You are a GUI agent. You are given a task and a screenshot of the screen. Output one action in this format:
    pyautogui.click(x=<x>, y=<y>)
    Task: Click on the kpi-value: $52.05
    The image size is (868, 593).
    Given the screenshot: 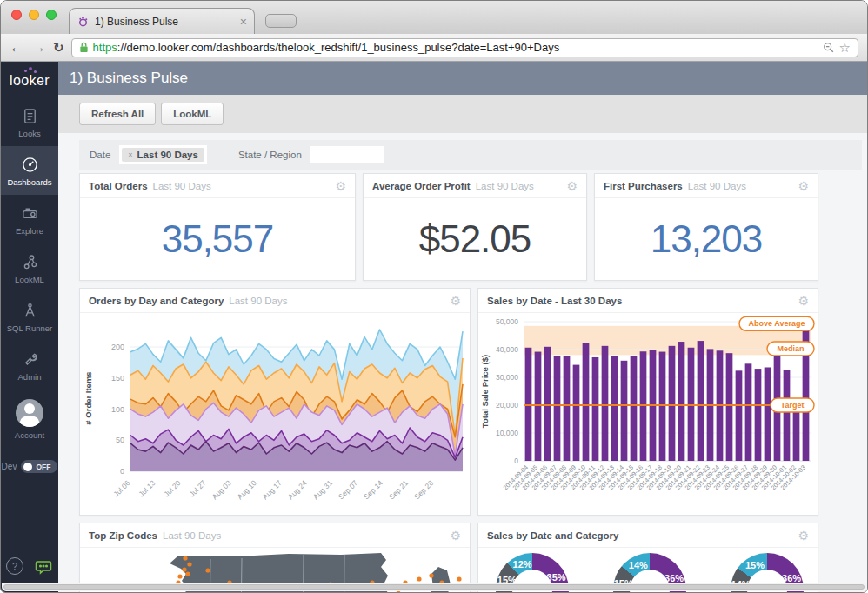 What is the action you would take?
    pyautogui.click(x=475, y=239)
    